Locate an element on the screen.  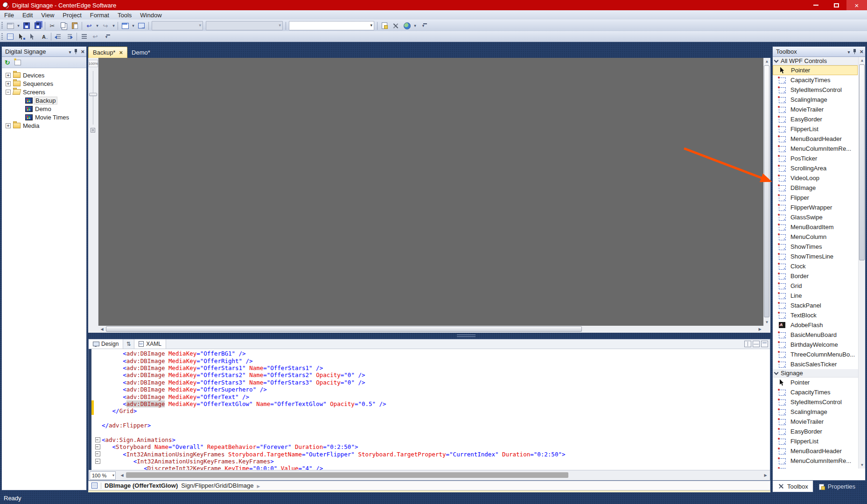
toolbox-item: AdobeFlash is located at coordinates (815, 325).